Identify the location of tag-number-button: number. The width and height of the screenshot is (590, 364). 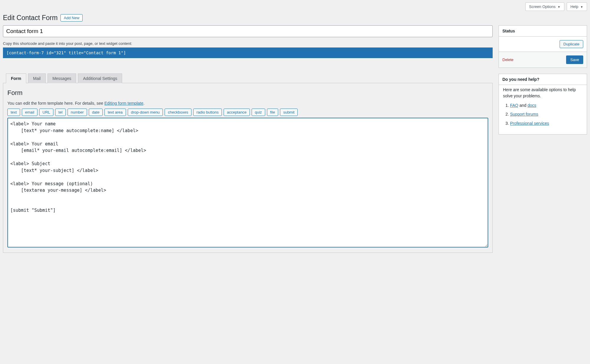
(77, 112).